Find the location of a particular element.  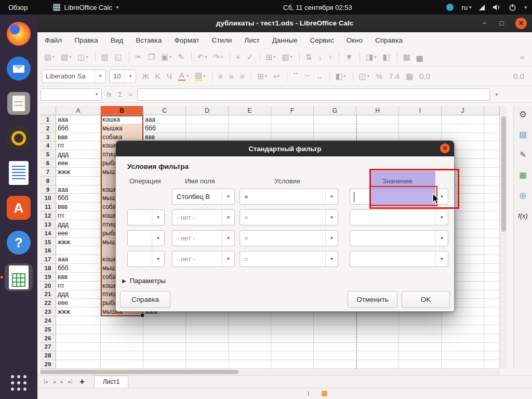

cell-f26 is located at coordinates (292, 339).